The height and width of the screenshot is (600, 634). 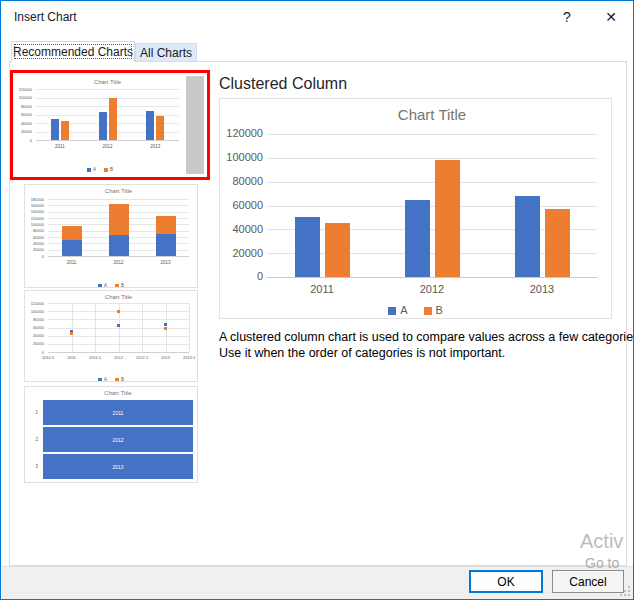 I want to click on legend-item: A, so click(x=92, y=170).